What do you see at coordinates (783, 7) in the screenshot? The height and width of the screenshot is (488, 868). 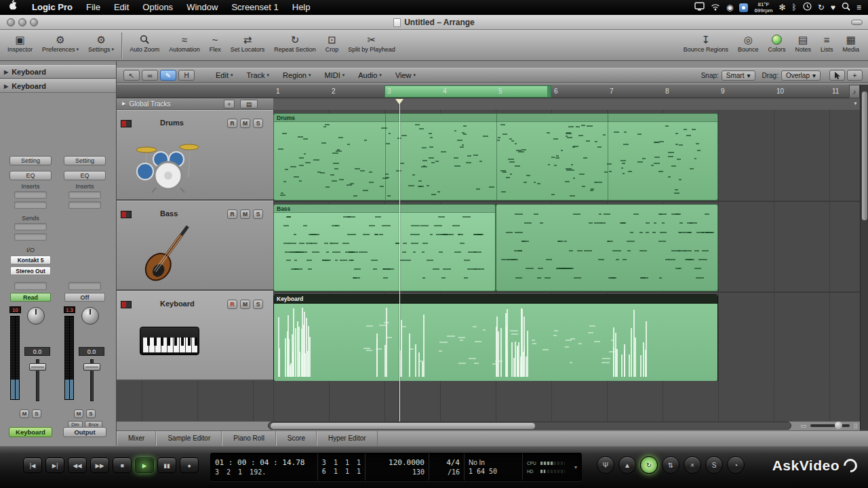 I see `fan-icon: ✻` at bounding box center [783, 7].